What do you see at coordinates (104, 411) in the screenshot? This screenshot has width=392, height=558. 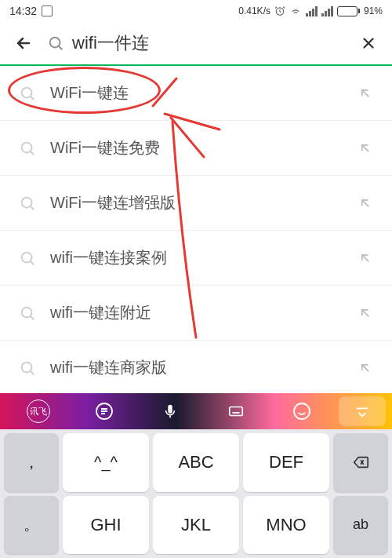 I see `chat-icon` at bounding box center [104, 411].